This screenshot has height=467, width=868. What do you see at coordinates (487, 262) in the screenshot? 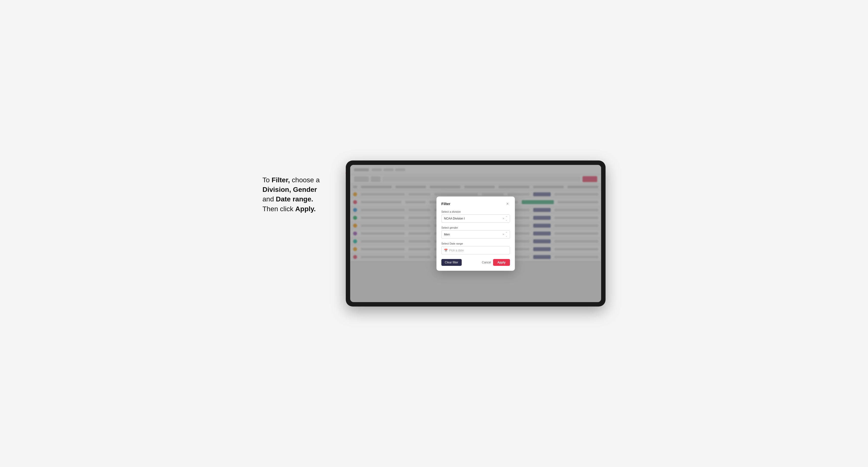
I see `cancel-button: Cancel` at bounding box center [487, 262].